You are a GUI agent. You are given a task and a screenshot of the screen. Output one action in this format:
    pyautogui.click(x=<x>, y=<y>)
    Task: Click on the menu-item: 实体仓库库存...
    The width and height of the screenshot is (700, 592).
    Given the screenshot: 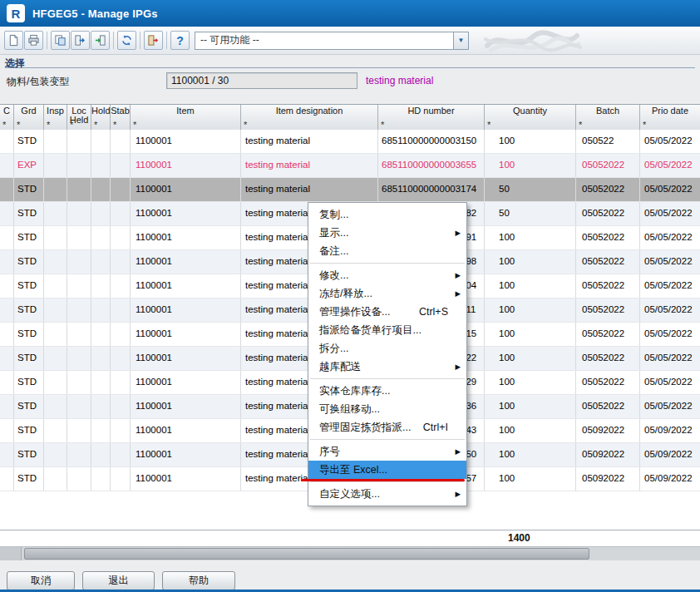 What is the action you would take?
    pyautogui.click(x=387, y=391)
    